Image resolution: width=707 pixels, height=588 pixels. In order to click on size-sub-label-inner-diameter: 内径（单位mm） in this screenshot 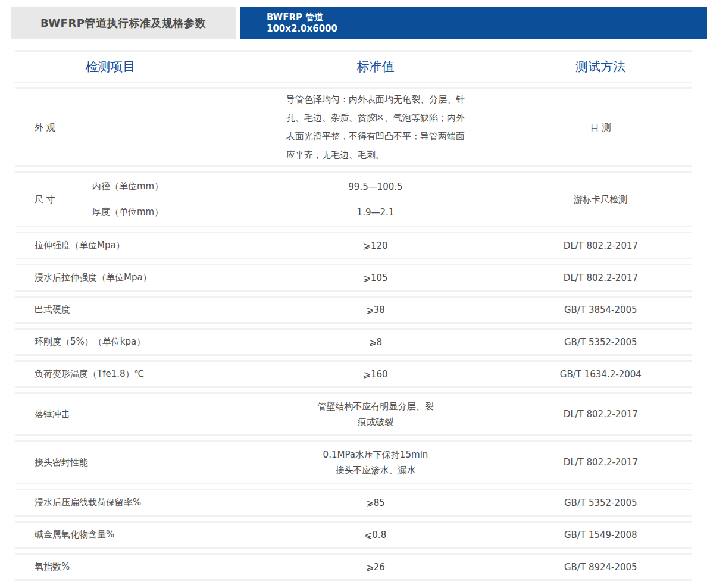, I will do `click(127, 187)`.